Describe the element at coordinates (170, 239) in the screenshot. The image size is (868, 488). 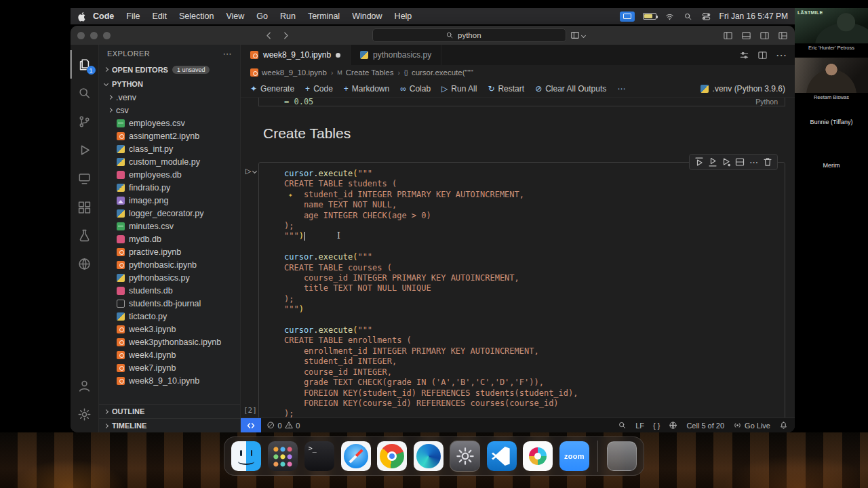
I see `tree-file: mydb.db` at that location.